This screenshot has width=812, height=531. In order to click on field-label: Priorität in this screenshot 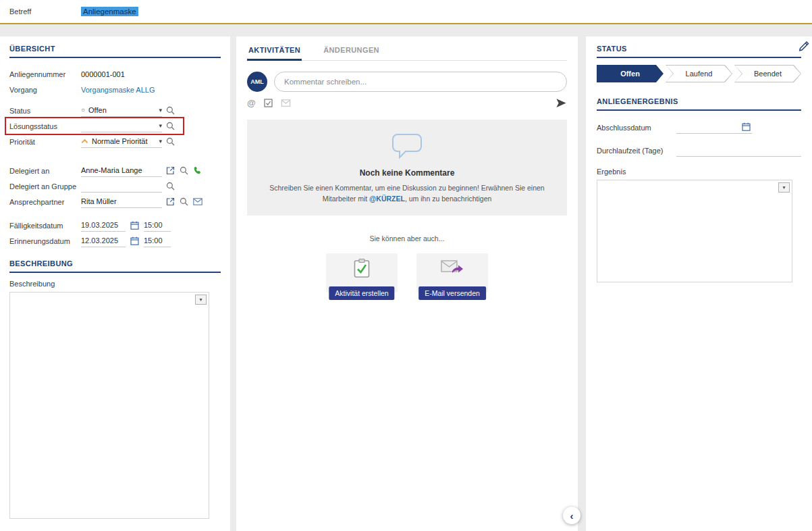, I will do `click(45, 142)`.